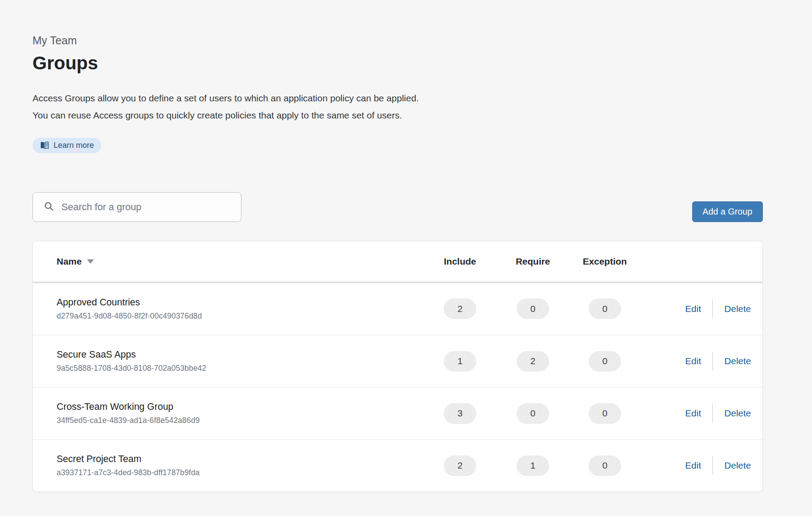 This screenshot has height=516, width=812. What do you see at coordinates (398, 465) in the screenshot?
I see `table-row: Secret Project Team a3937171-a7c3-4ded-9…` at bounding box center [398, 465].